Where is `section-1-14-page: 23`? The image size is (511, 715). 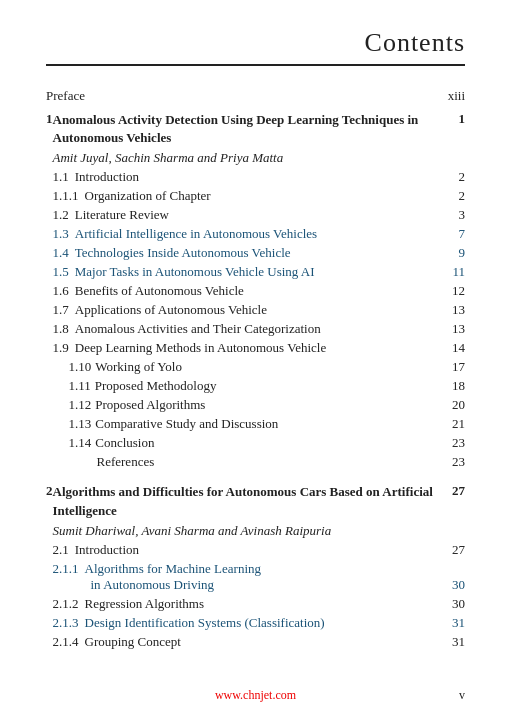
section-1-14-page: 23 is located at coordinates (453, 444).